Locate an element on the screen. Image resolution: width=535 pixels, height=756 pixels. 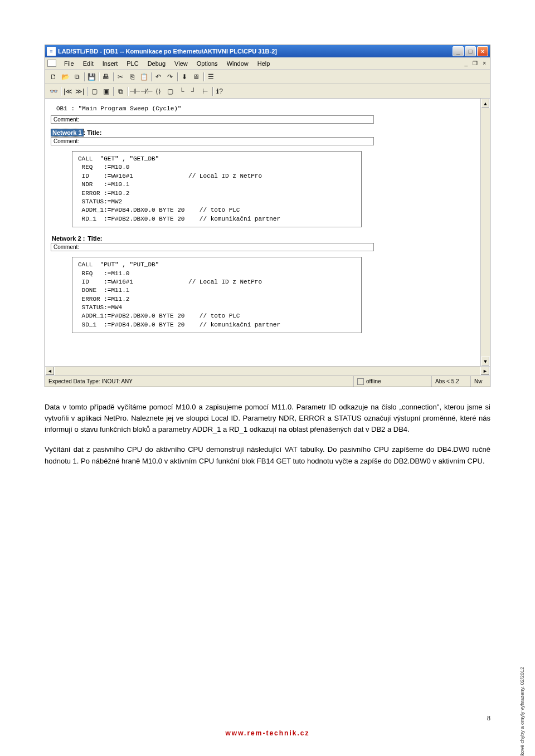
coil-icon: ⟨⟩ is located at coordinates (158, 91).